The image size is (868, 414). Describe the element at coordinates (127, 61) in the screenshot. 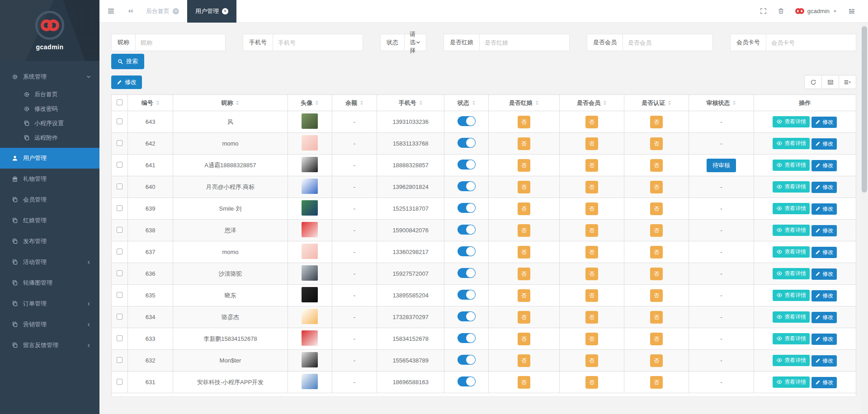

I see `search-button: 搜索` at that location.